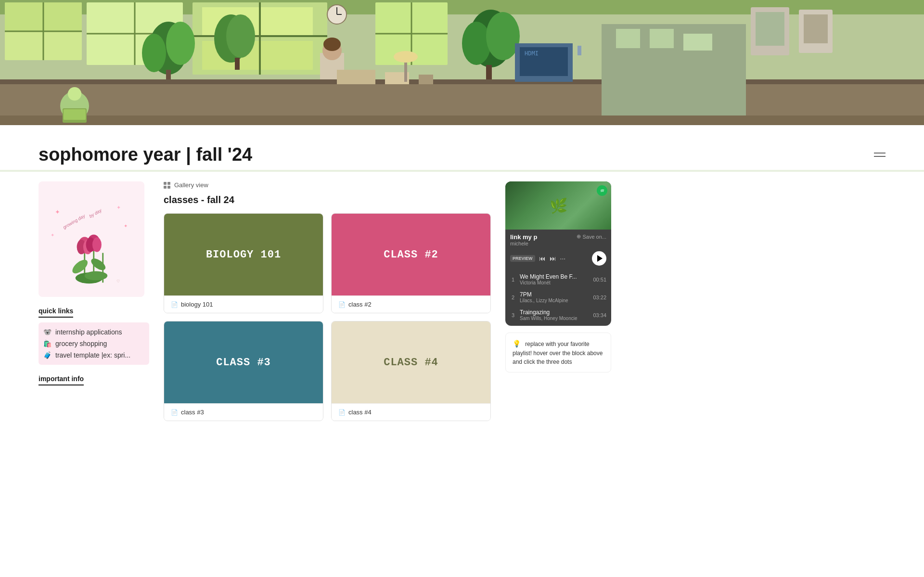 The height and width of the screenshot is (577, 924). What do you see at coordinates (558, 297) in the screenshot?
I see `spotify-track-2: 2 7PM Lilacs., Lizzy McAlpine 03:22` at bounding box center [558, 297].